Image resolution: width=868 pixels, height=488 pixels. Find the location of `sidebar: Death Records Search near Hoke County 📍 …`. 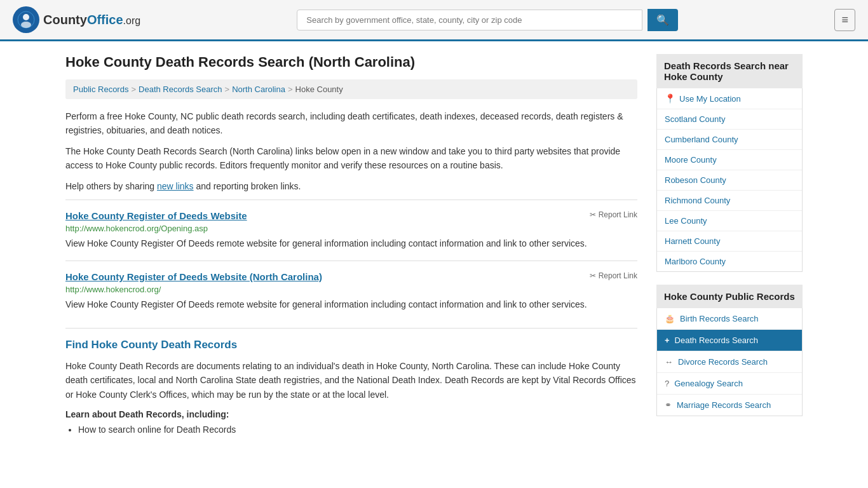

sidebar: Death Records Search near Hoke County 📍 … is located at coordinates (729, 245).